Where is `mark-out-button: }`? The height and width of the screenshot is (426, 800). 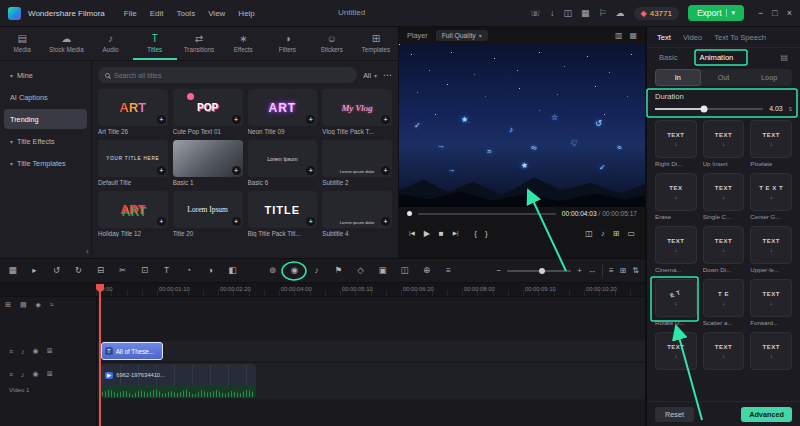
mark-out-button: } is located at coordinates (486, 234).